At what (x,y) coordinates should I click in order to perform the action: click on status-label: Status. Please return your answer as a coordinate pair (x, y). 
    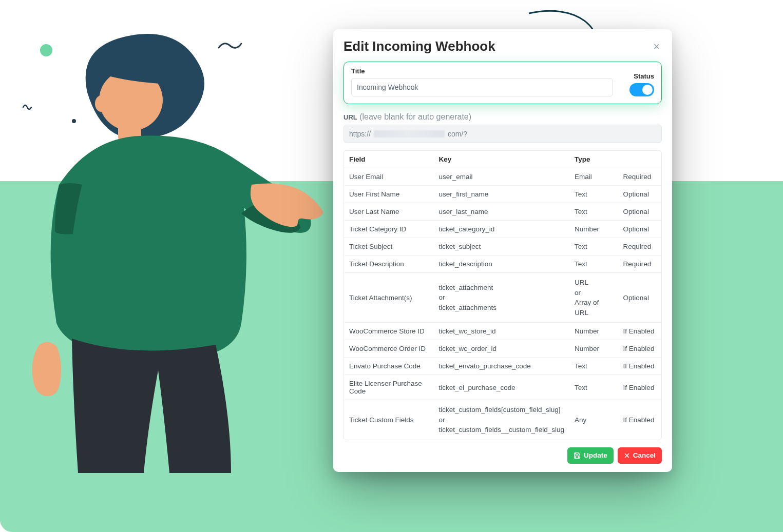
    Looking at the image, I should click on (644, 76).